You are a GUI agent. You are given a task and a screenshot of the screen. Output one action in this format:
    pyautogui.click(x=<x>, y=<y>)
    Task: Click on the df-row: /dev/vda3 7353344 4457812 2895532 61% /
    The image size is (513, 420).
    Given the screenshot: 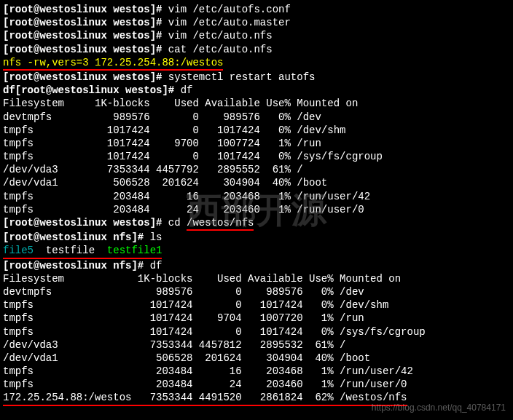 What is the action you would take?
    pyautogui.click(x=256, y=345)
    